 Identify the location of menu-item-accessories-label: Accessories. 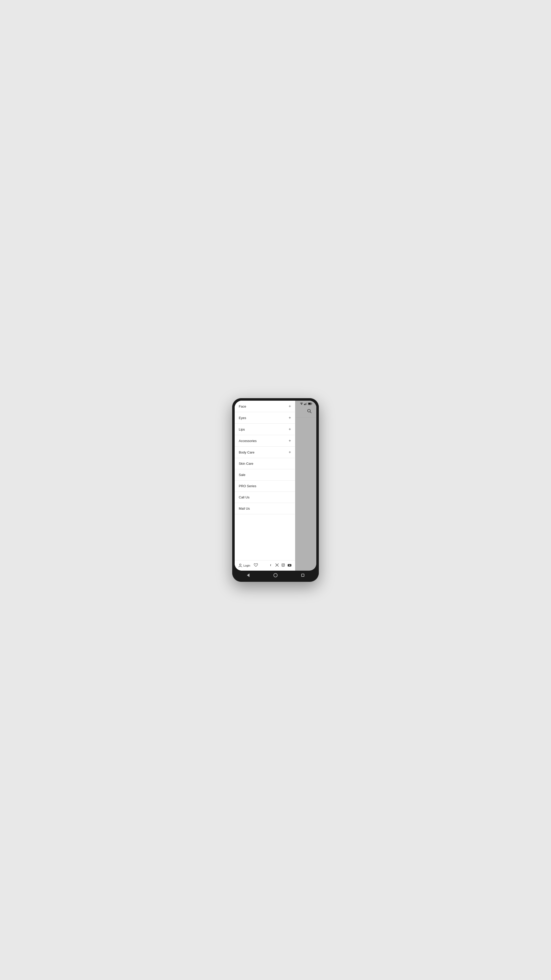
(248, 441).